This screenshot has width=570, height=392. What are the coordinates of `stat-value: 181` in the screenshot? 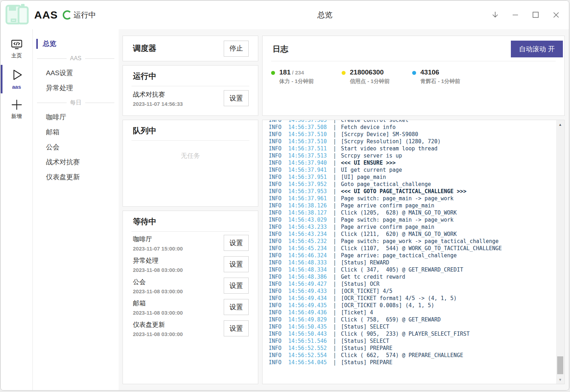 It's located at (285, 72).